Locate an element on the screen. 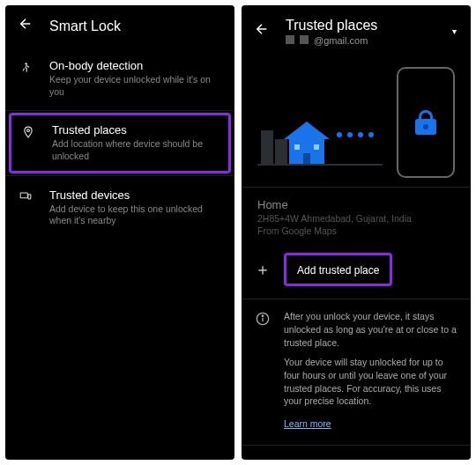 This screenshot has height=465, width=476. option-subtitle: Keep your device unlocked while it's on … is located at coordinates (136, 86).